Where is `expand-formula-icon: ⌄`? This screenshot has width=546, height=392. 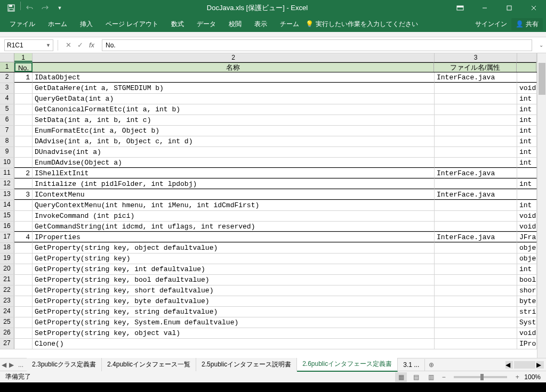 expand-formula-icon: ⌄ is located at coordinates (541, 45).